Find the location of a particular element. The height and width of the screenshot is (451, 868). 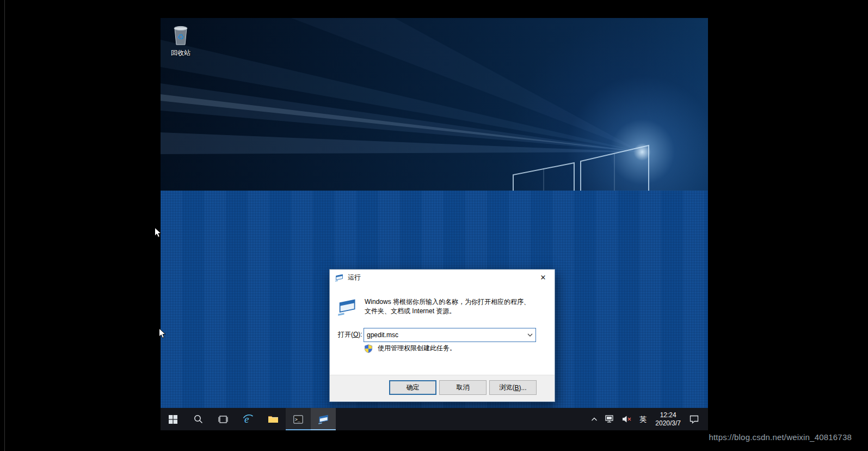

run-dialog-title: 运行 is located at coordinates (354, 278).